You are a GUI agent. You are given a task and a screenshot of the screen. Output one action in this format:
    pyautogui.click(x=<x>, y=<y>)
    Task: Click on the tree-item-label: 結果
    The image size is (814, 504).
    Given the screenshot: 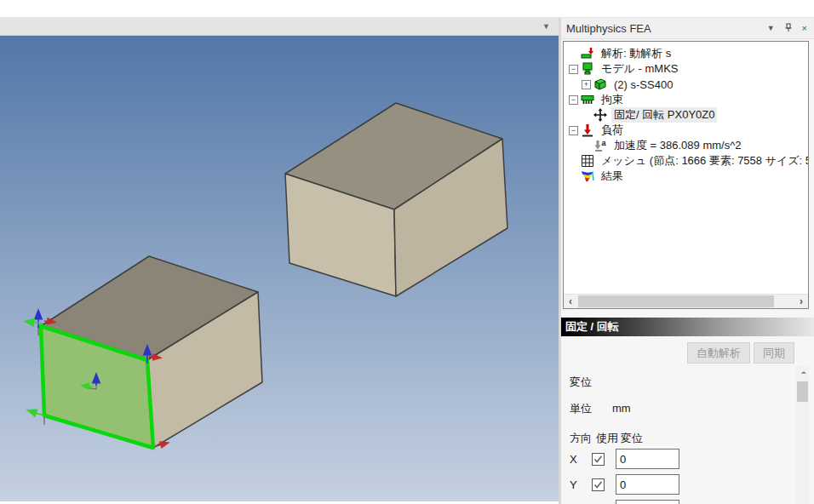 What is the action you would take?
    pyautogui.click(x=612, y=176)
    